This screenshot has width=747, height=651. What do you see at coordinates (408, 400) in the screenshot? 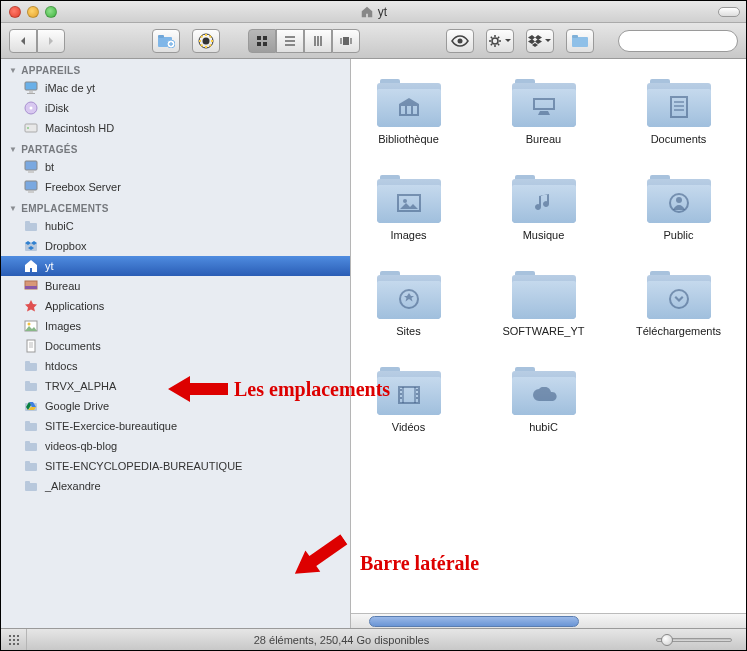
I see `folder-item: Vidéos` at bounding box center [408, 400].